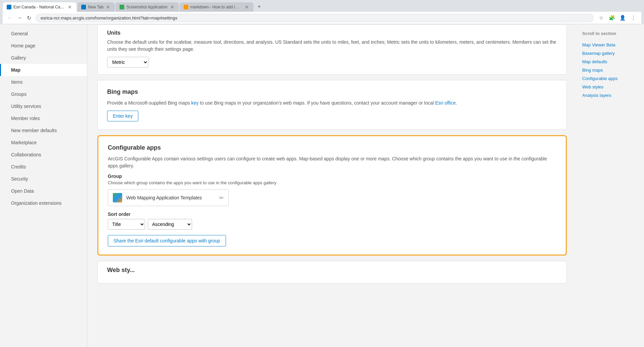  I want to click on scroll-link-web-styles: Web styles, so click(610, 87).